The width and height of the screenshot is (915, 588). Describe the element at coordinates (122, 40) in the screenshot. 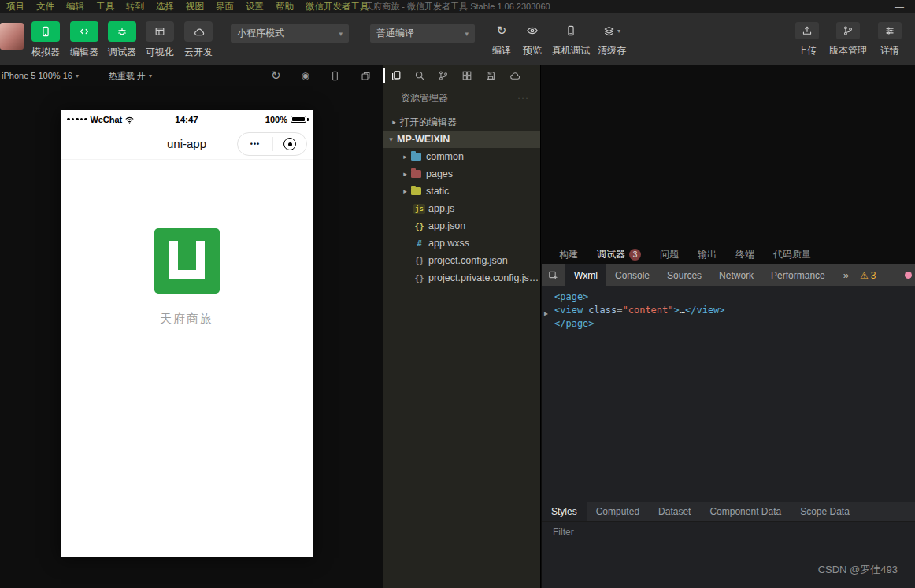

I see `debugger-toggle-button: 调试器` at that location.